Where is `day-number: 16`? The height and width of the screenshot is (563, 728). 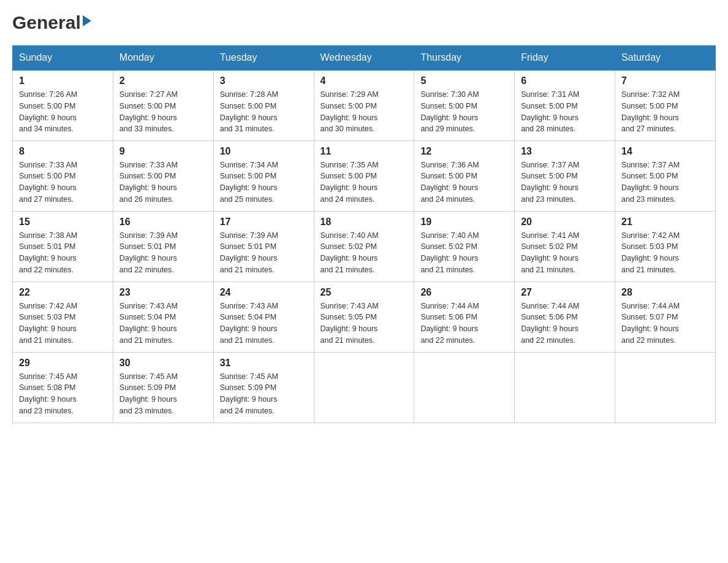
day-number: 16 is located at coordinates (163, 222).